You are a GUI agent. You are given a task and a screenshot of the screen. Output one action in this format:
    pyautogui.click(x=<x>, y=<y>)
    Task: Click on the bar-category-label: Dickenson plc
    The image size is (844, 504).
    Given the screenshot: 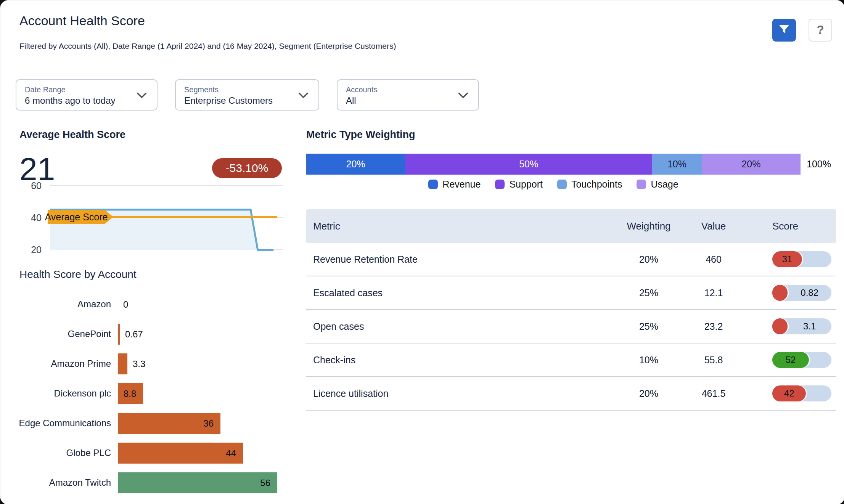 What is the action you would take?
    pyautogui.click(x=67, y=393)
    